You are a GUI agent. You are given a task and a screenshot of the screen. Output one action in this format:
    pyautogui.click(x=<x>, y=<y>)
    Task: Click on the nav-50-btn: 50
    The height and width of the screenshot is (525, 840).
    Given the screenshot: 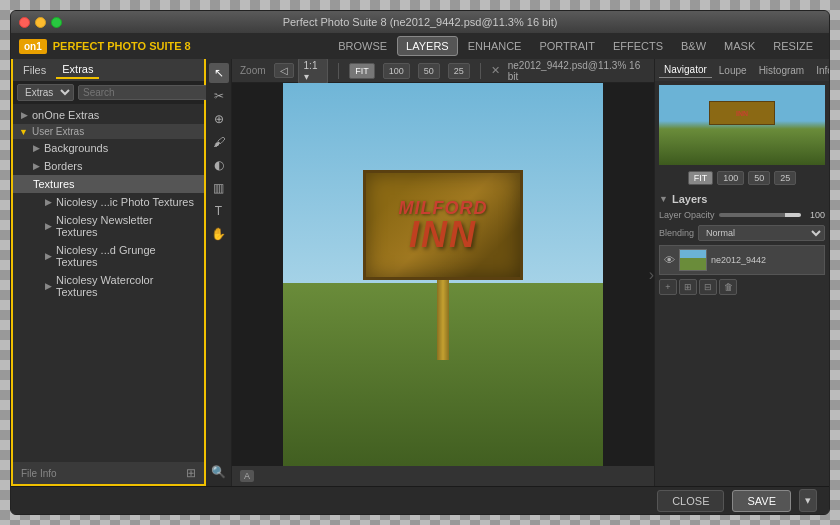 What is the action you would take?
    pyautogui.click(x=759, y=178)
    